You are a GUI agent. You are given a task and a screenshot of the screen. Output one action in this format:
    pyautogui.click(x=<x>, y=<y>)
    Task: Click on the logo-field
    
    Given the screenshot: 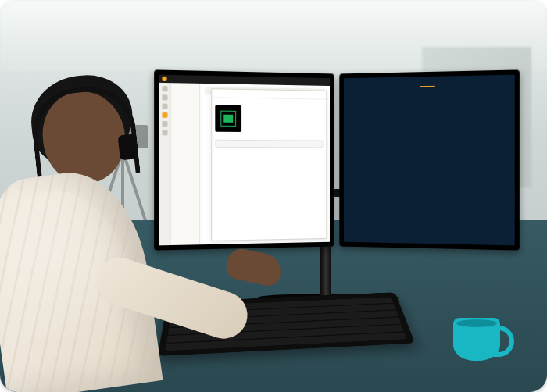 What is the action you would take?
    pyautogui.click(x=269, y=119)
    